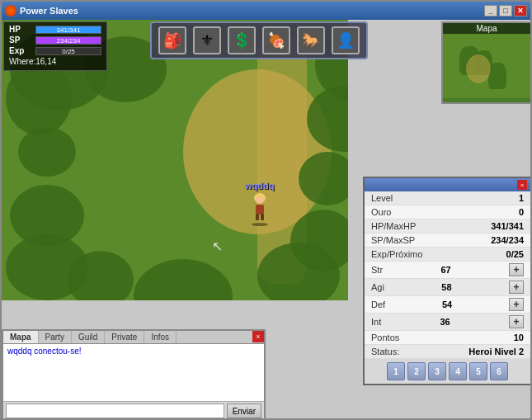 The image size is (532, 420). What do you see at coordinates (487, 66) in the screenshot?
I see `minimap-content` at bounding box center [487, 66].